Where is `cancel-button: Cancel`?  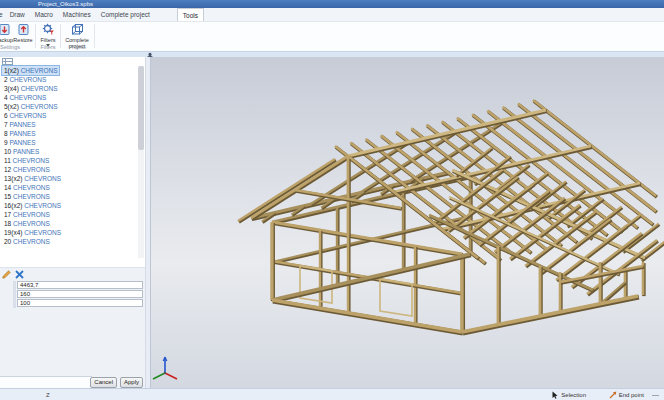
cancel-button: Cancel is located at coordinates (104, 382).